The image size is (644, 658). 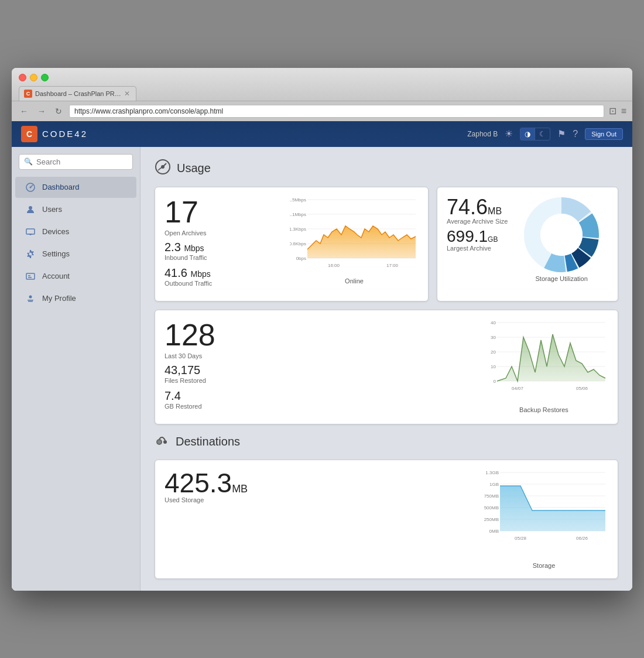 I want to click on tab-label: Dashboard – CrashPlan PR…, so click(x=78, y=94).